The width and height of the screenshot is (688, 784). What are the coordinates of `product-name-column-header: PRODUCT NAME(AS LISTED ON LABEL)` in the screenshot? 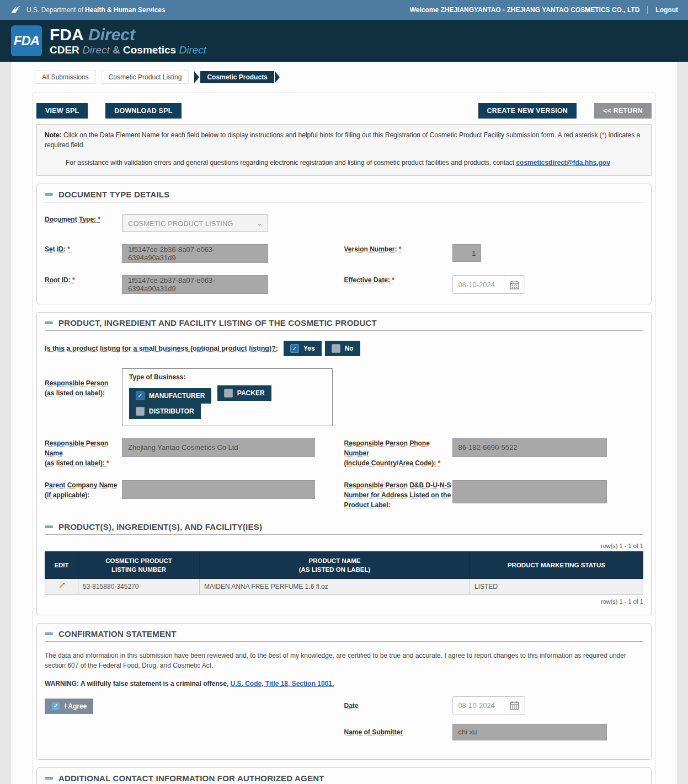 It's located at (335, 565).